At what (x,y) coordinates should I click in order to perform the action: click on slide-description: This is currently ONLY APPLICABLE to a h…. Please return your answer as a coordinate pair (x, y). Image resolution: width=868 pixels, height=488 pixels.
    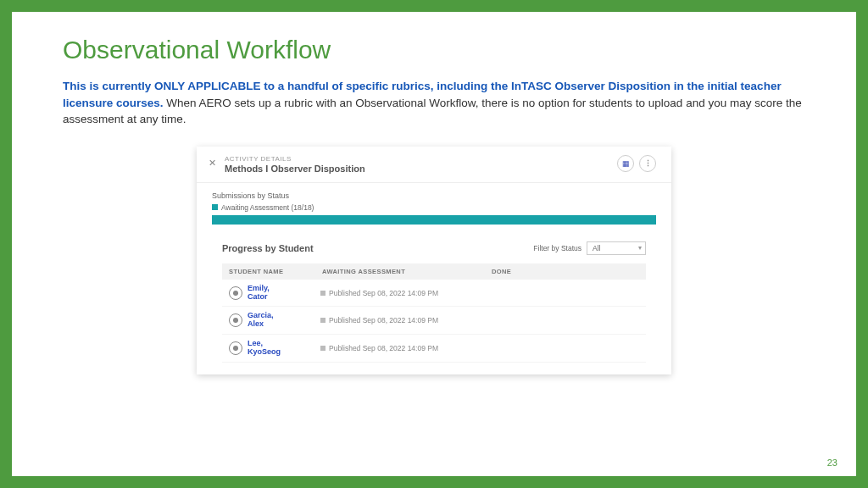
    Looking at the image, I should click on (434, 103).